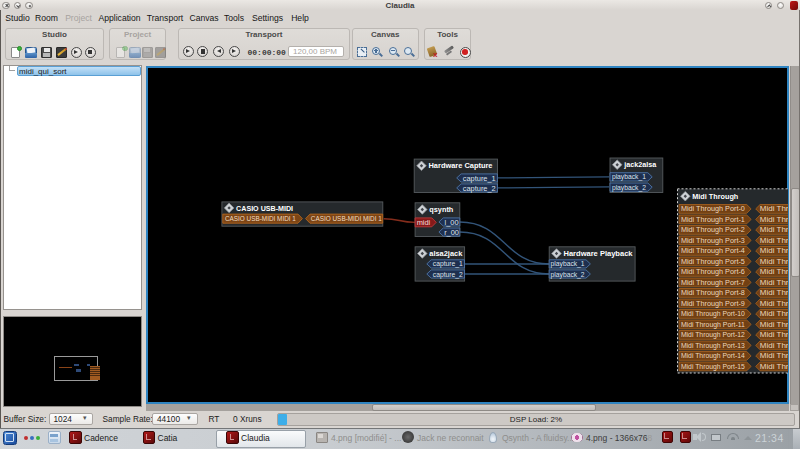 The width and height of the screenshot is (800, 449). What do you see at coordinates (640, 164) in the screenshot?
I see `svg-text: jack2alsa` at bounding box center [640, 164].